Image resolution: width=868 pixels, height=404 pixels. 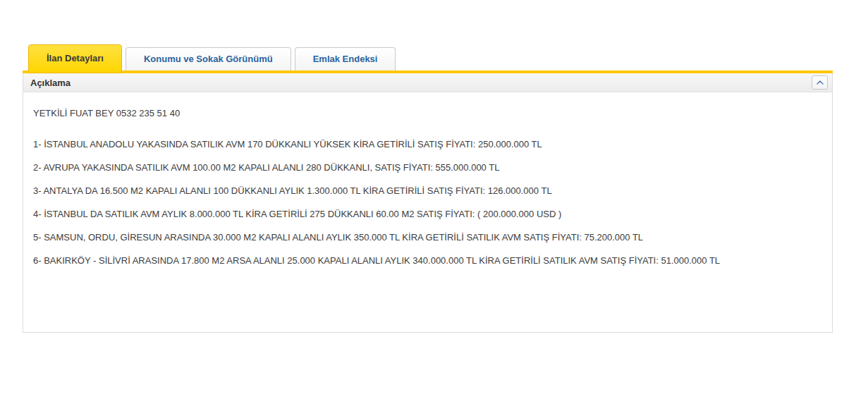 I want to click on listing-item-4: 4- İSTANBUL DA SATILIK AVM AYLIK 8.000.0…, so click(x=427, y=214).